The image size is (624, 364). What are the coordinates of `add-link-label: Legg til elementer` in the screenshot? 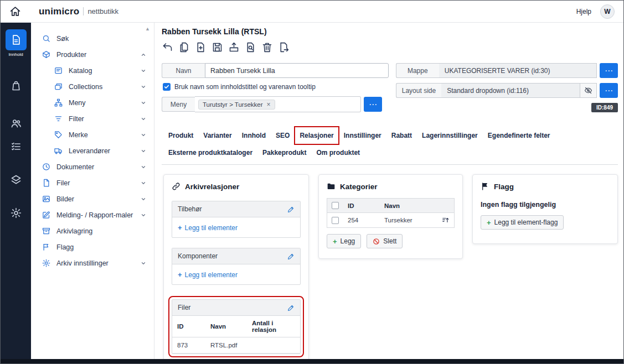 It's located at (212, 275).